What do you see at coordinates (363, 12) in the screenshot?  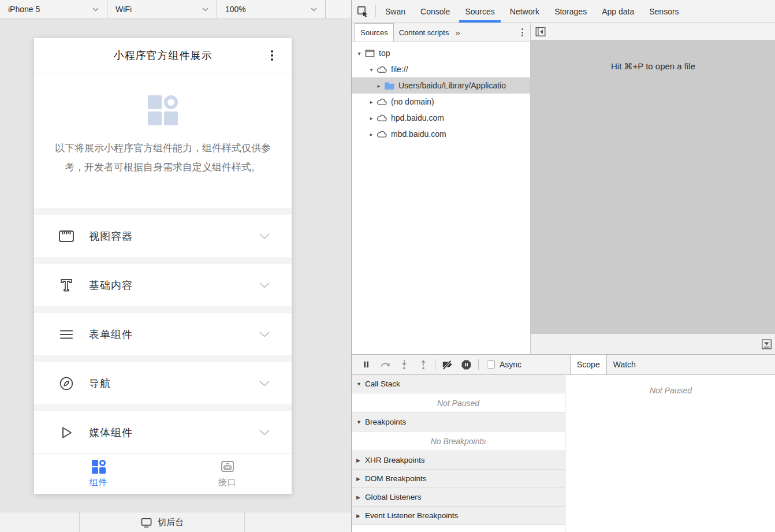 I see `inspect-cursor-icon` at bounding box center [363, 12].